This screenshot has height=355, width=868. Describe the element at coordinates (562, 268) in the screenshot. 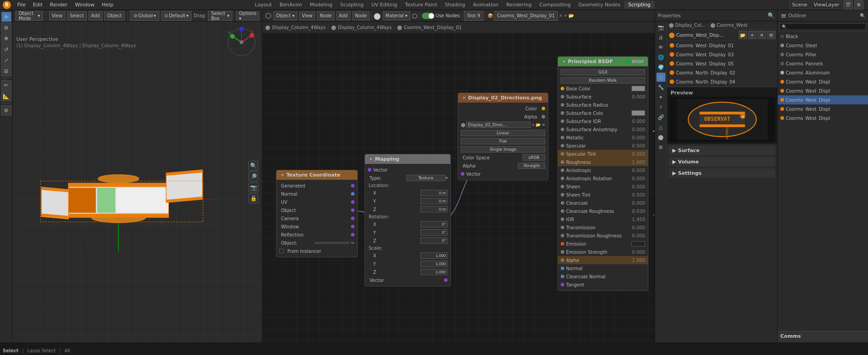

I see `socket-normal-in` at that location.